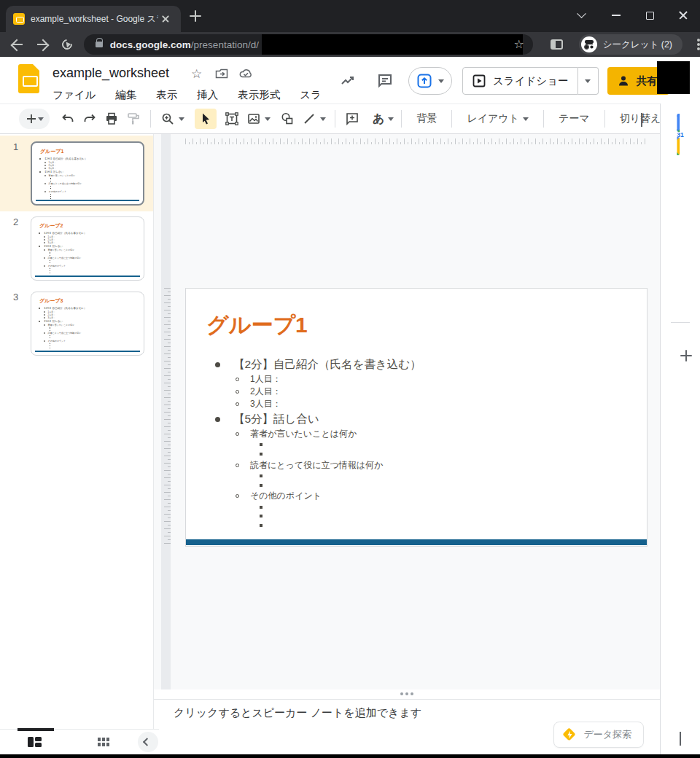  What do you see at coordinates (104, 742) in the screenshot?
I see `grid-view-button` at bounding box center [104, 742].